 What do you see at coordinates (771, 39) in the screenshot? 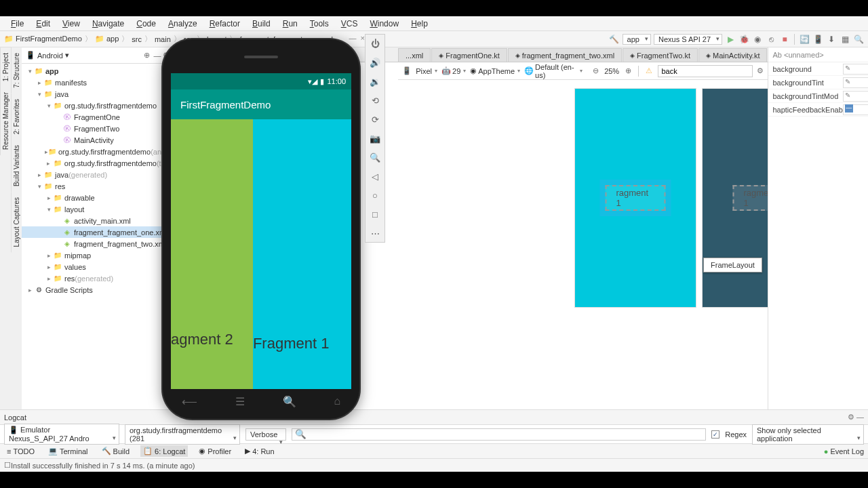
I see `attach-icon: ⎋` at bounding box center [771, 39].